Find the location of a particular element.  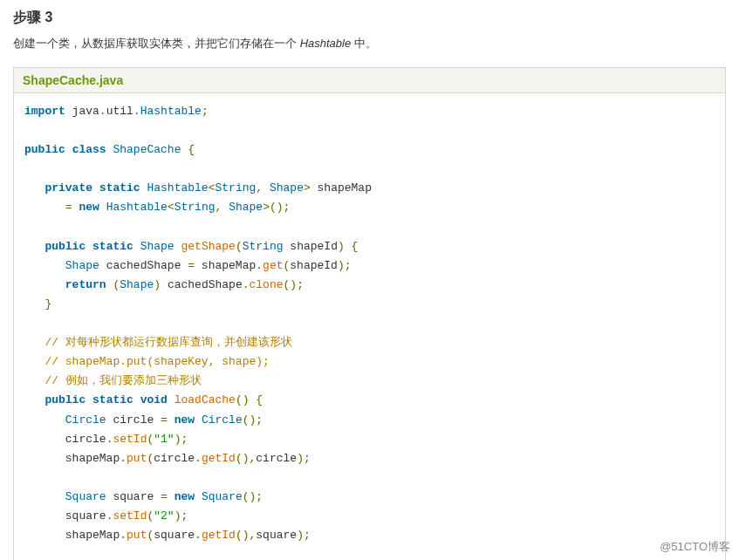

code-comment: // 对每种形状都运行数据库查询，并创建该形状 is located at coordinates (168, 342).